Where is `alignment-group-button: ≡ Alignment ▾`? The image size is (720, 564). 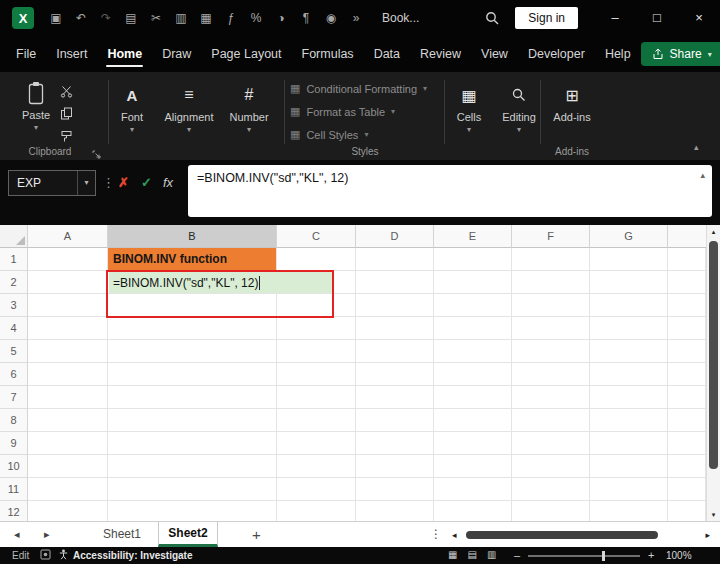 alignment-group-button: ≡ Alignment ▾ is located at coordinates (189, 108).